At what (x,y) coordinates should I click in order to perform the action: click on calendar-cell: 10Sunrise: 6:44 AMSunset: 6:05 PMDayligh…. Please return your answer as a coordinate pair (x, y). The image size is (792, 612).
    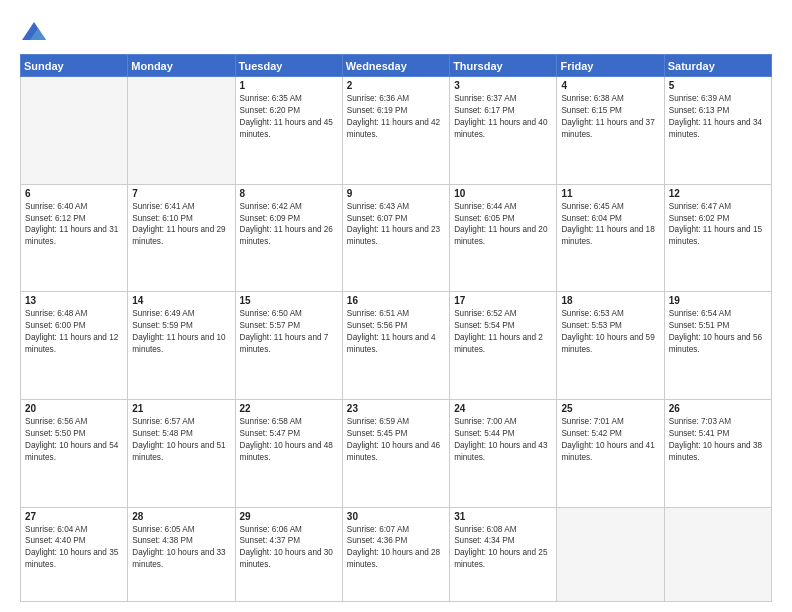
    Looking at the image, I should click on (504, 238).